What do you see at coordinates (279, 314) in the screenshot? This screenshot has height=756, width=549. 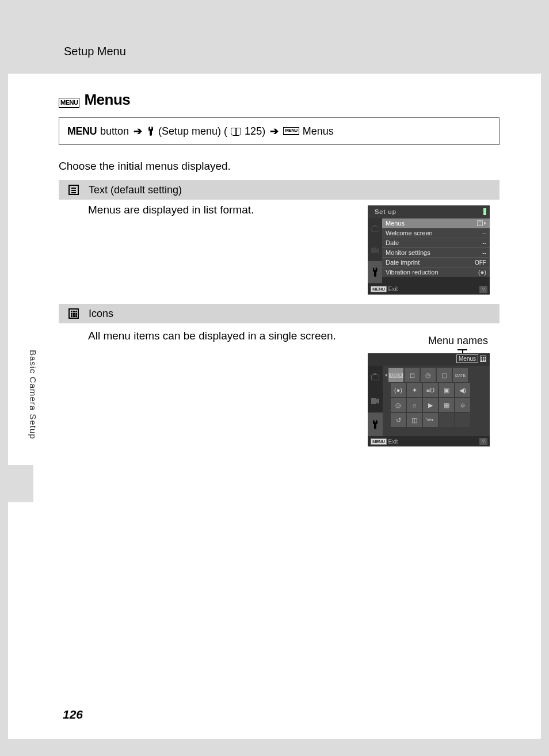 I see `option-icons-header: Icons` at bounding box center [279, 314].